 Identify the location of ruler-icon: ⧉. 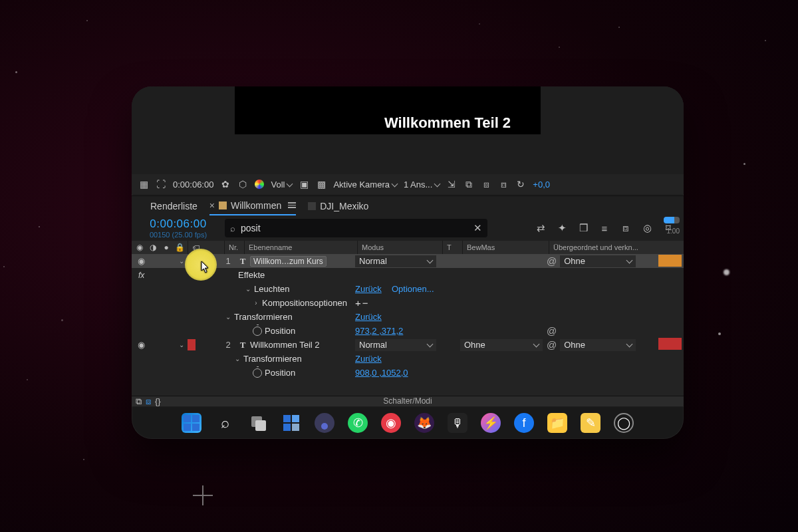
(469, 184).